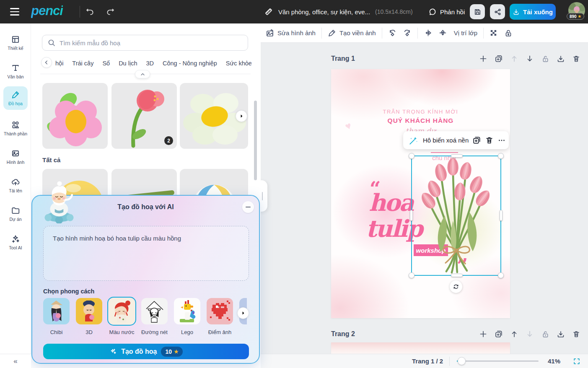  Describe the element at coordinates (343, 59) in the screenshot. I see `page1-label: Trang 1` at that location.